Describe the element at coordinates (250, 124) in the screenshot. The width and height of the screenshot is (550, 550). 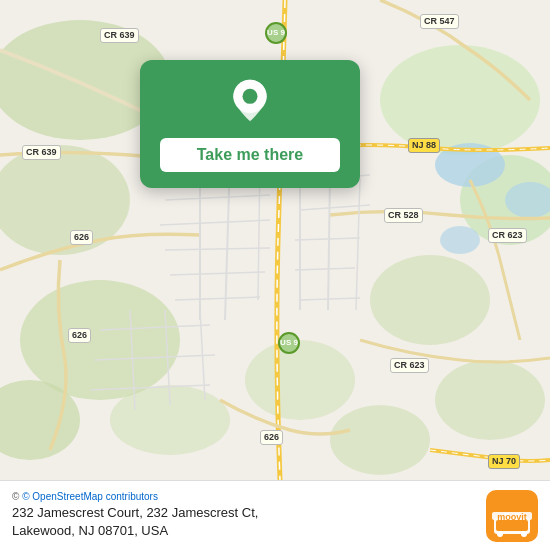
I see `location-card: Take me there` at that location.